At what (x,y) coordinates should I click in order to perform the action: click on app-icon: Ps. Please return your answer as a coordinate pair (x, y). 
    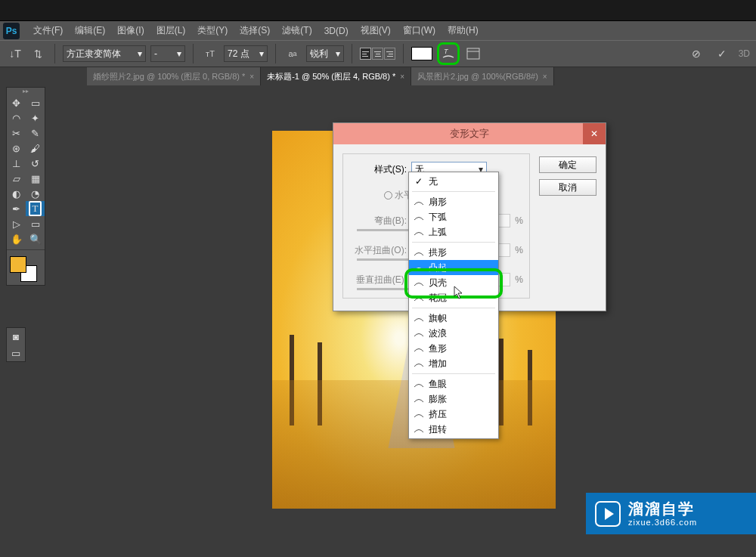
    Looking at the image, I should click on (11, 31).